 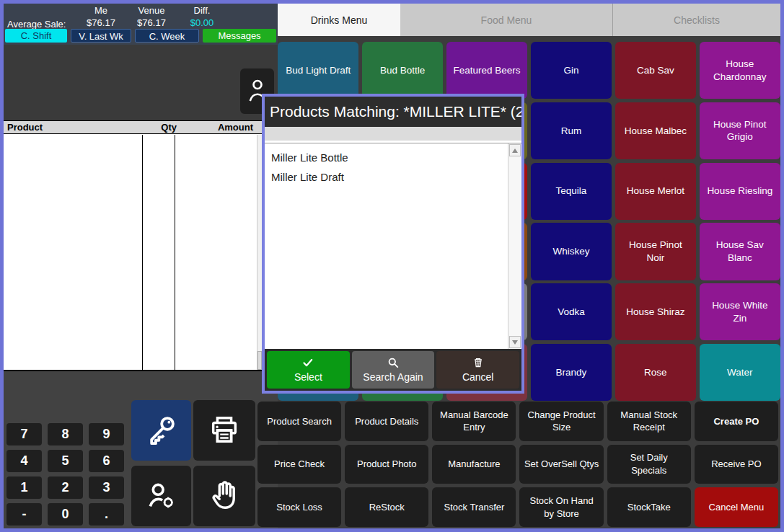 What do you see at coordinates (387, 421) in the screenshot?
I see `action-button-product-details: Product Details` at bounding box center [387, 421].